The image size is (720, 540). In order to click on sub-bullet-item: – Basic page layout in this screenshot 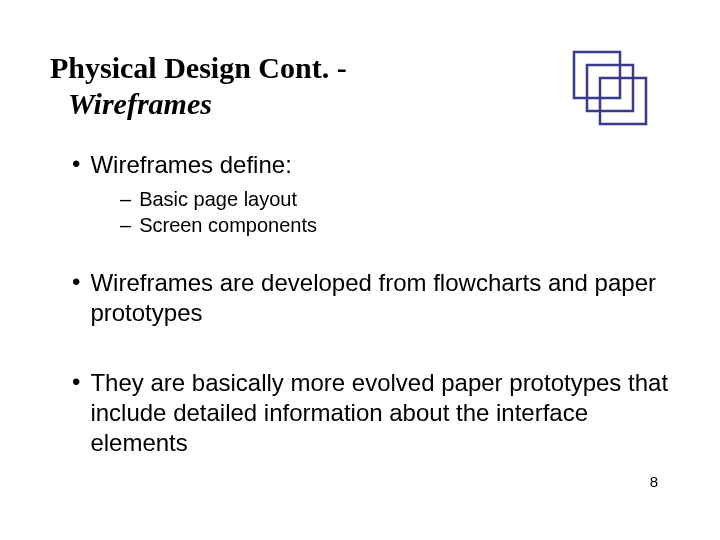, I will do `click(395, 199)`.